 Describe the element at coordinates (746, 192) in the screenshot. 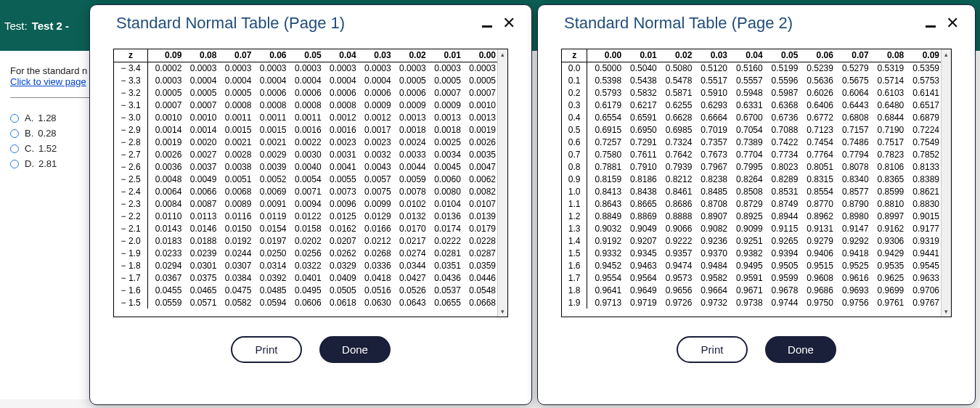

I see `cell-value: 0.8508` at that location.